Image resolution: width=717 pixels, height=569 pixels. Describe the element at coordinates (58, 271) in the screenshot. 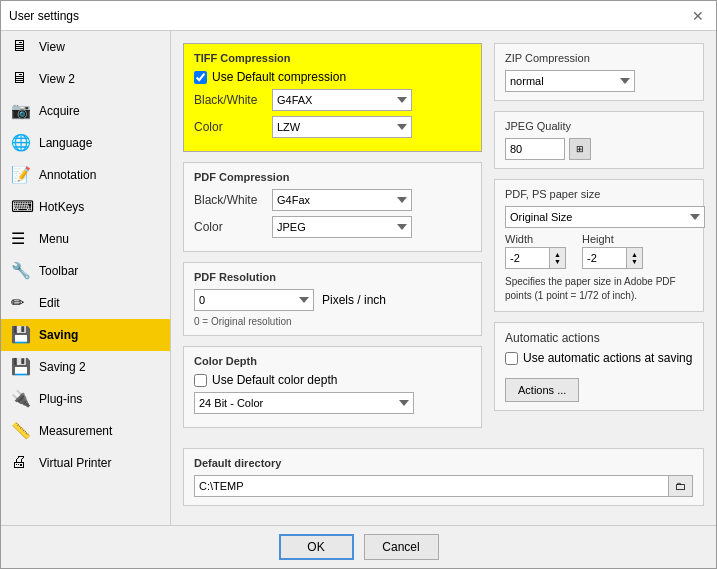

I see `sidebar-label-toolbar: Toolbar` at that location.